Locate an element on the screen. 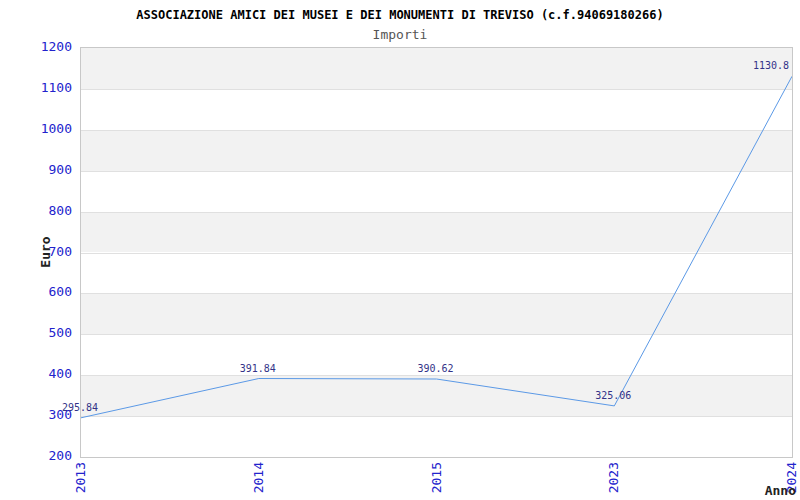 The width and height of the screenshot is (800, 500). y-tick-label: 700 is located at coordinates (36, 252).